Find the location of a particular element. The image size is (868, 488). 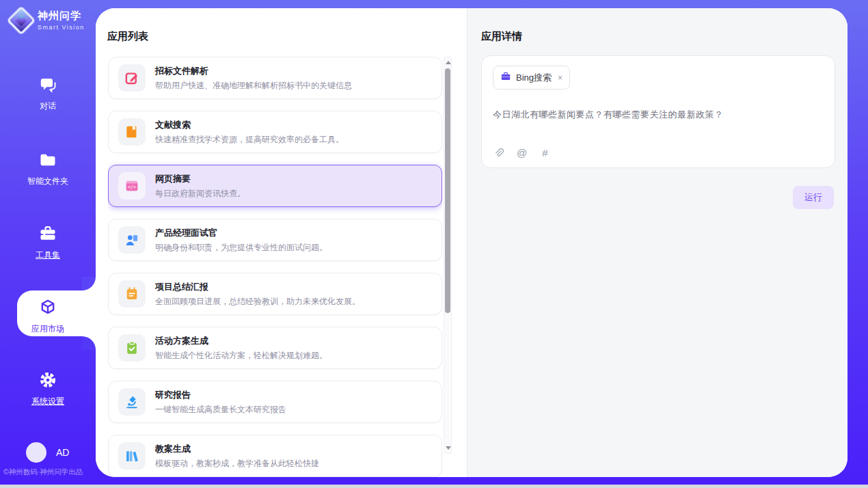

app-description: 全面回顾项目进展，总结经验教训，助力未来优化发展。 is located at coordinates (258, 302).